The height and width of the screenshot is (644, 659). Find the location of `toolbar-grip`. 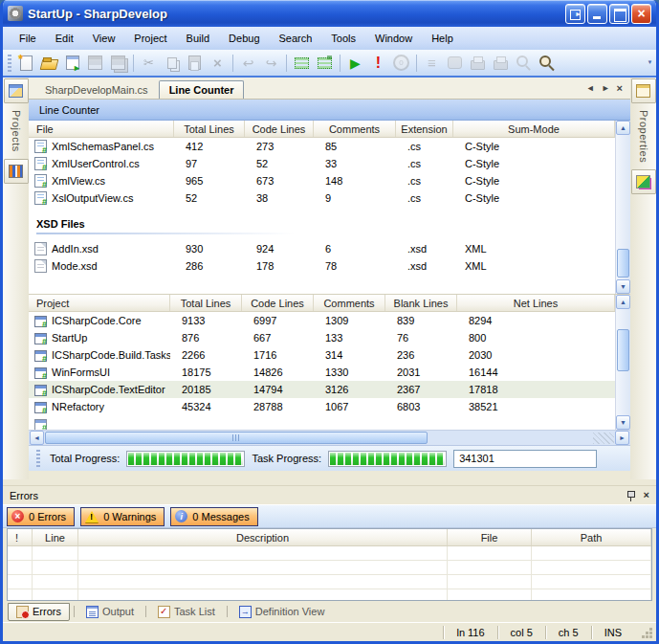

toolbar-grip is located at coordinates (10, 63).